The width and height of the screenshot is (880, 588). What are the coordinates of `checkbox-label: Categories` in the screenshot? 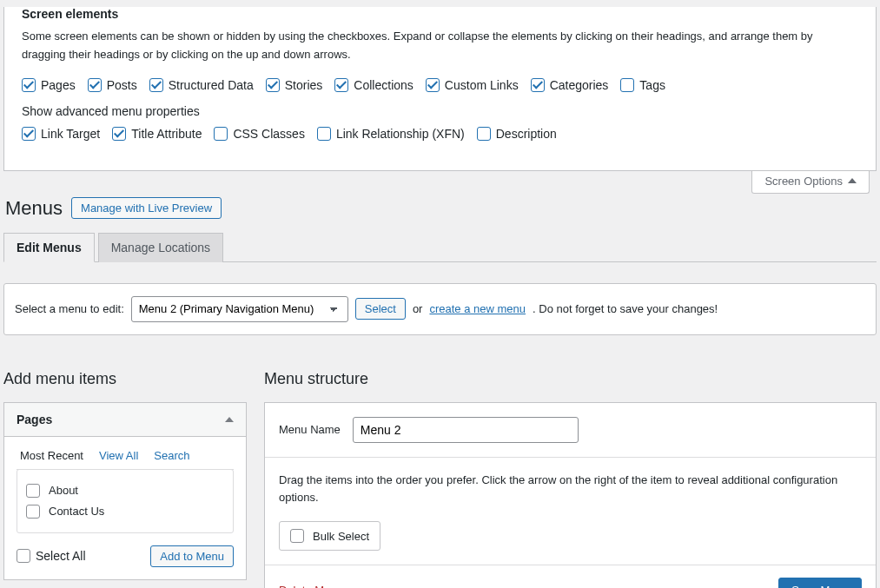 It's located at (579, 85).